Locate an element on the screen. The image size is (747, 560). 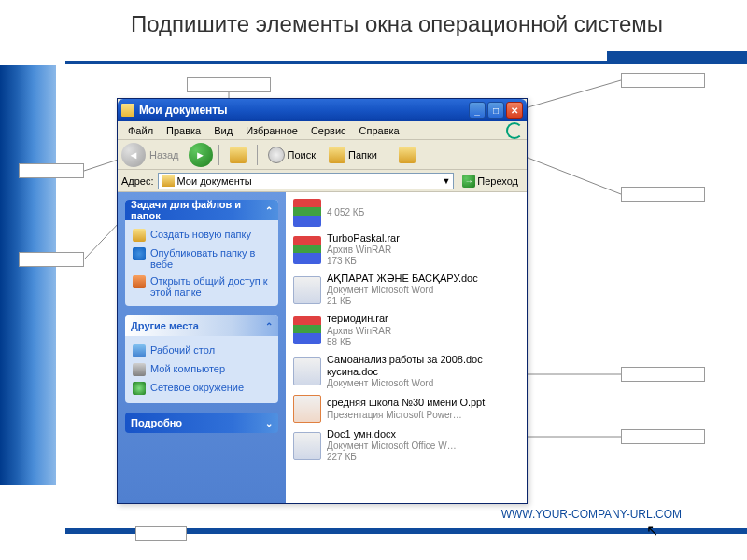
address-value: Мои документы is located at coordinates (215, 181).